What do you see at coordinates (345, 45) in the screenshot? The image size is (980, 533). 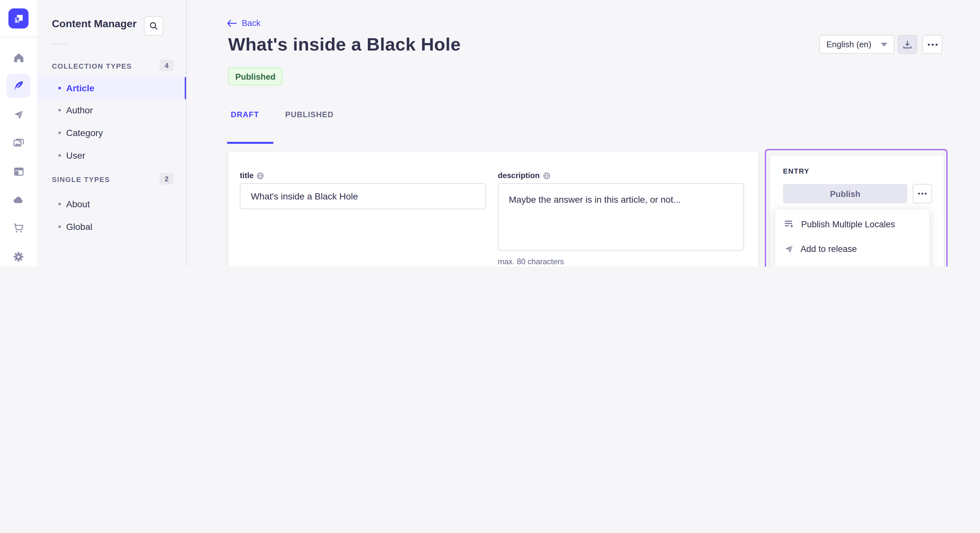 I see `page-title: What's inside a Black Hole` at bounding box center [345, 45].